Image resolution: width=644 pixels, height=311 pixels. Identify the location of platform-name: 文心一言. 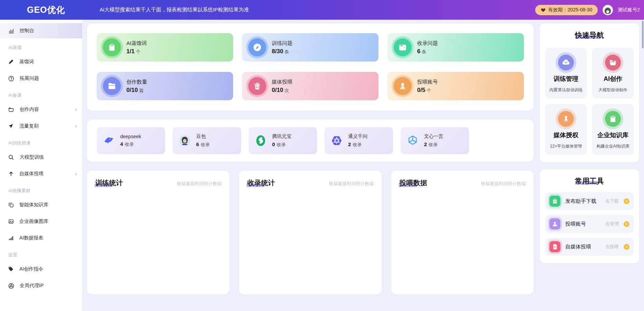
(434, 136).